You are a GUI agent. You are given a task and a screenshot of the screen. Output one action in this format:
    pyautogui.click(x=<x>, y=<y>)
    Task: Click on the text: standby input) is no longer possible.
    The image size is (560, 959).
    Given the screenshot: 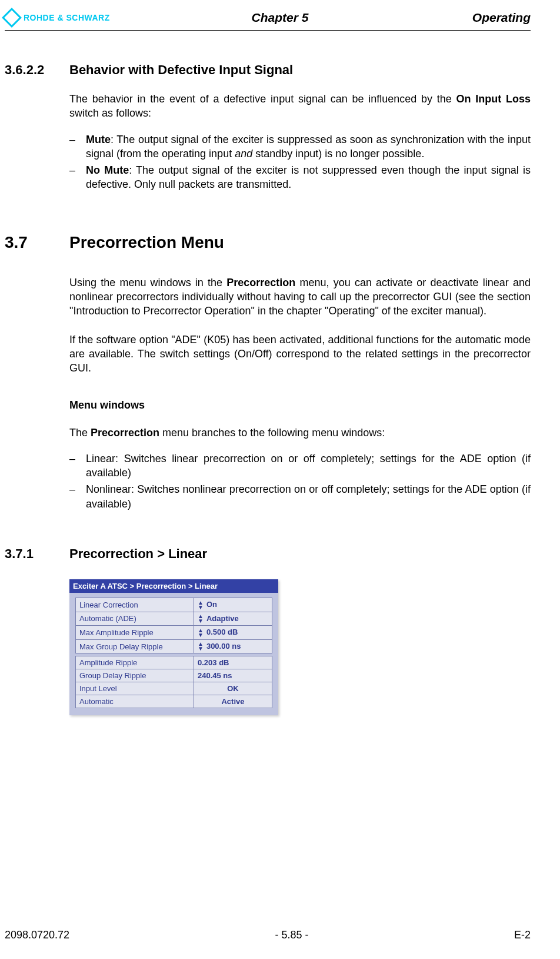 What is the action you would take?
    pyautogui.click(x=338, y=154)
    